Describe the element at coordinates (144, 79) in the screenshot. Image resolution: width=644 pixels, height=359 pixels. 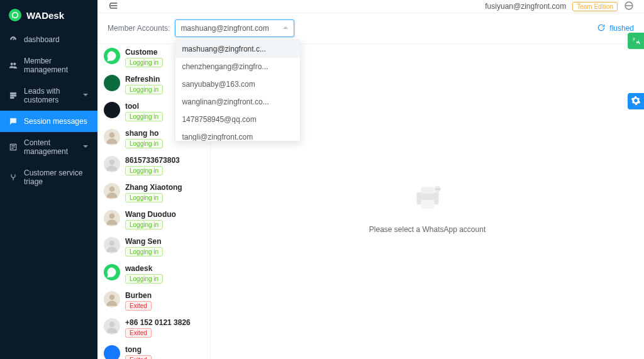
I see `contact-name: Refreshin` at that location.